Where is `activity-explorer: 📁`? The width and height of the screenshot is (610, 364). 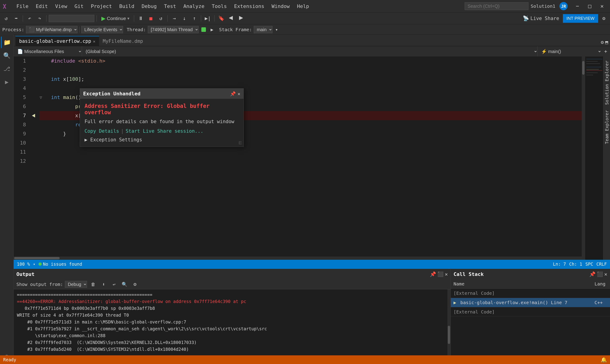
activity-explorer: 📁 is located at coordinates (7, 42).